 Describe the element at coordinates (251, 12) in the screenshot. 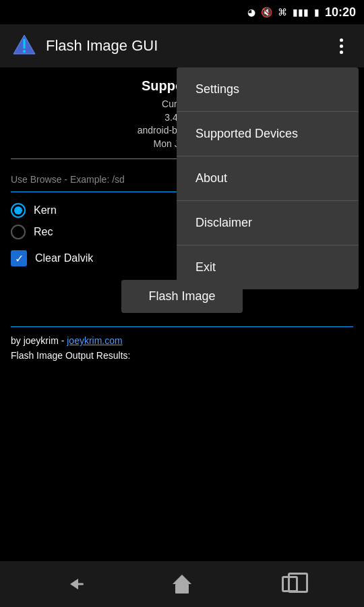

I see `bluetooth-icon: ◕` at that location.